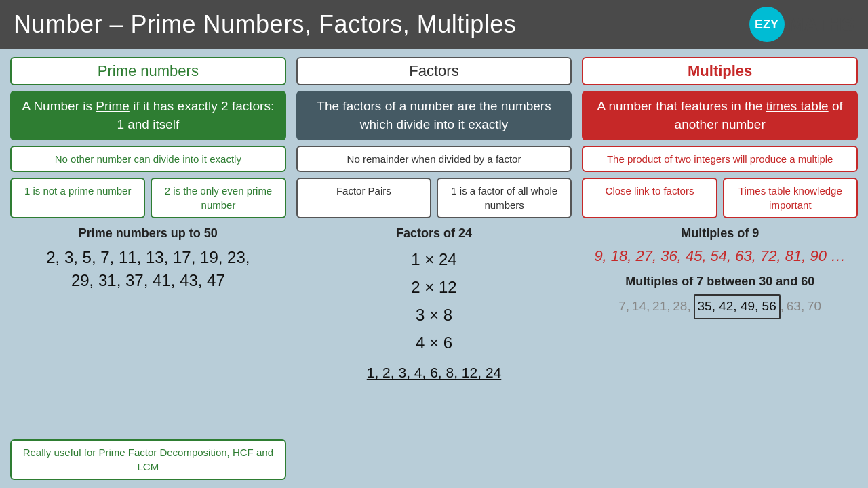 The image size is (868, 488). What do you see at coordinates (720, 256) in the screenshot?
I see `multiples-list: 9, 18, 27, 36, 45, 54, 63, 72, 81, 90 …` at bounding box center [720, 256].